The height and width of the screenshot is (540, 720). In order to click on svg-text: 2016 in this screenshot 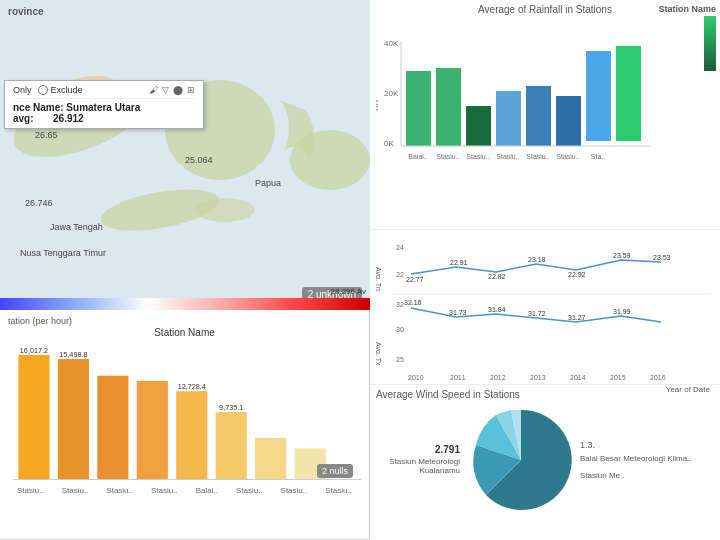, I will do `click(658, 378)`.